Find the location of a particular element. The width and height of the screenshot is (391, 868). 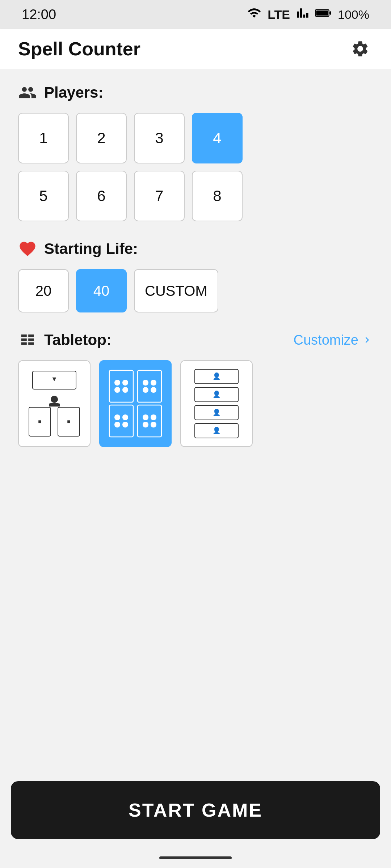

life-title: Starting Life: is located at coordinates (91, 249).